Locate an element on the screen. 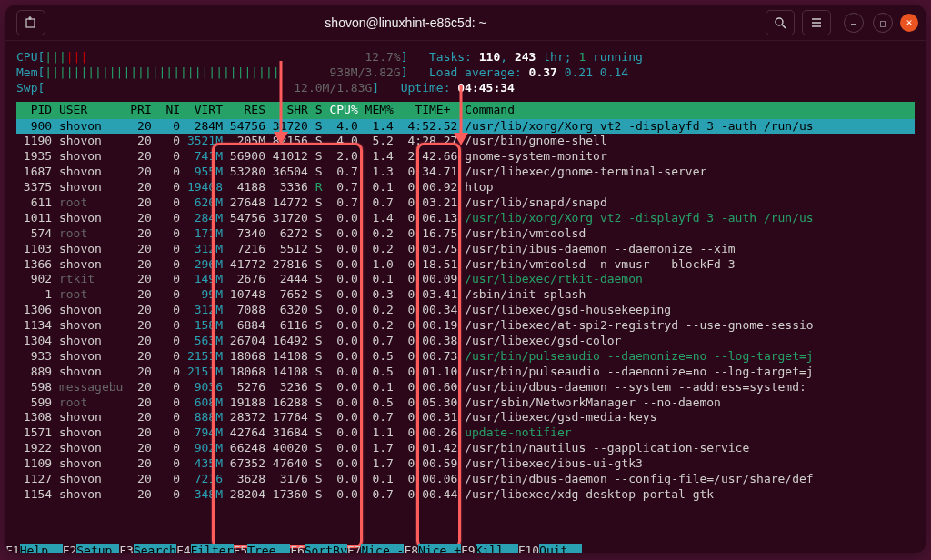 This screenshot has height=560, width=931. minimize-button: – is located at coordinates (854, 23).